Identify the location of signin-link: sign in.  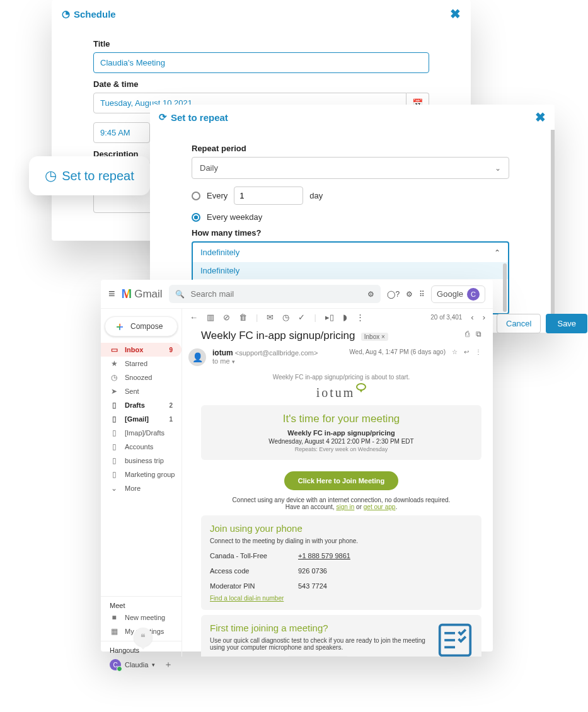
(345, 507).